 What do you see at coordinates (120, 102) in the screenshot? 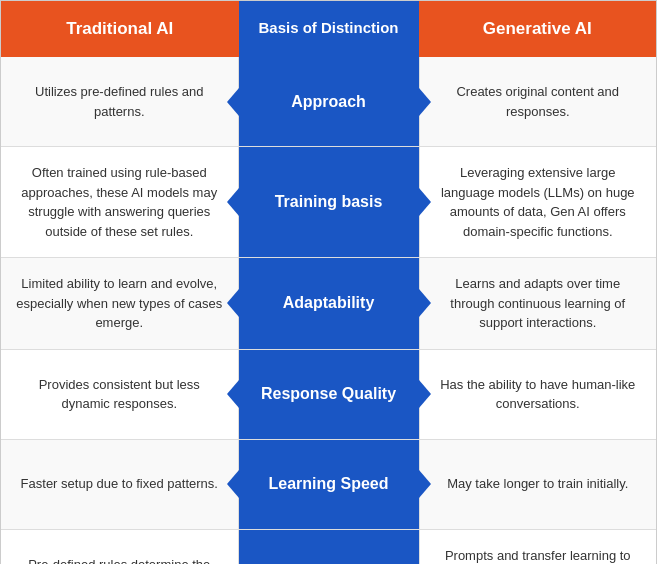
I see `cell-left-0: Utilizes pre-defined rules and patterns.` at bounding box center [120, 102].